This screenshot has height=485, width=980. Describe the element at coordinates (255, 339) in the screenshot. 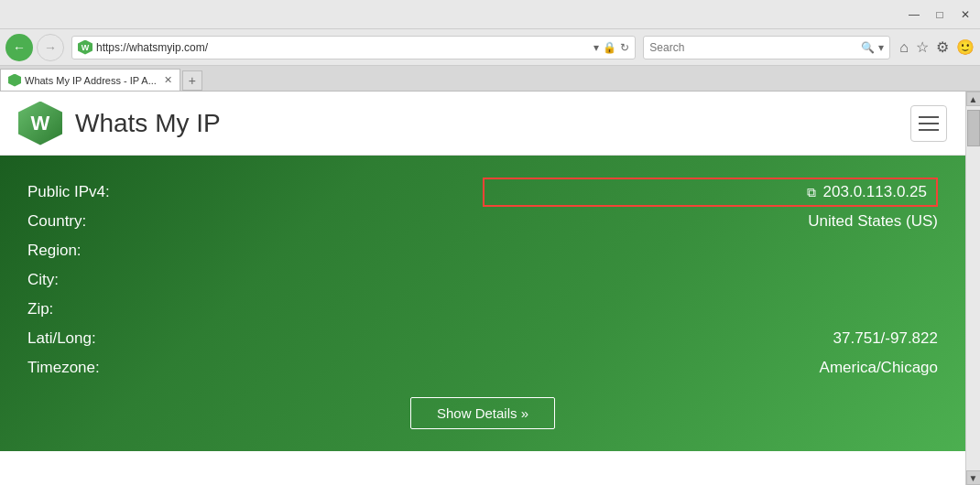

I see `latilong-label: Lati/Long:` at that location.